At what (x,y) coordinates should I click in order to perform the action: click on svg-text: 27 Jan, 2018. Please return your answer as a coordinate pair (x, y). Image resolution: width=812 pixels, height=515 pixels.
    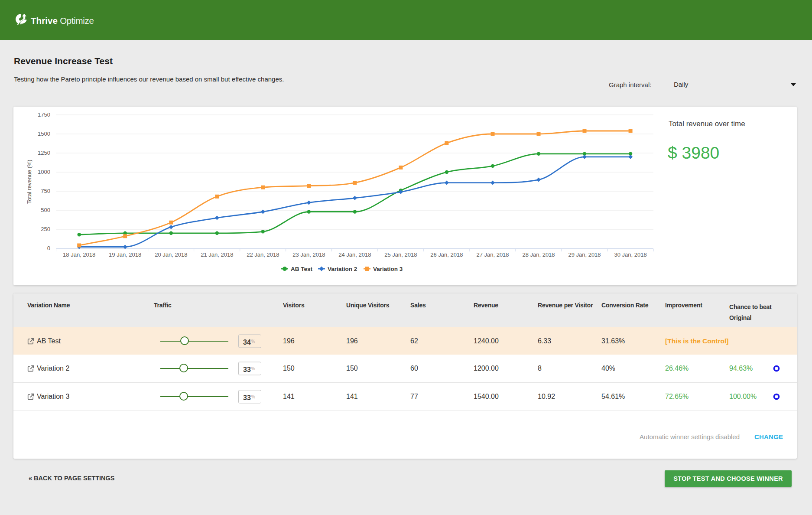
    Looking at the image, I should click on (492, 255).